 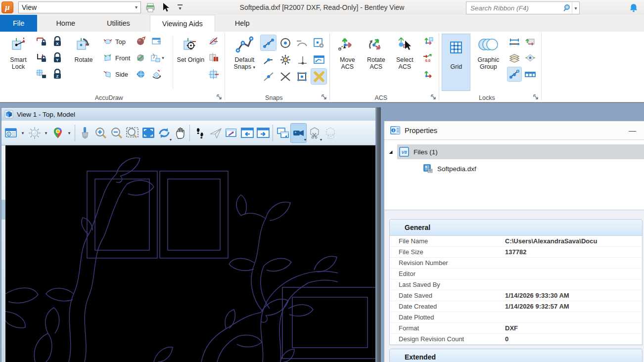 I want to click on view-rotation-dialog-button, so click(x=157, y=42).